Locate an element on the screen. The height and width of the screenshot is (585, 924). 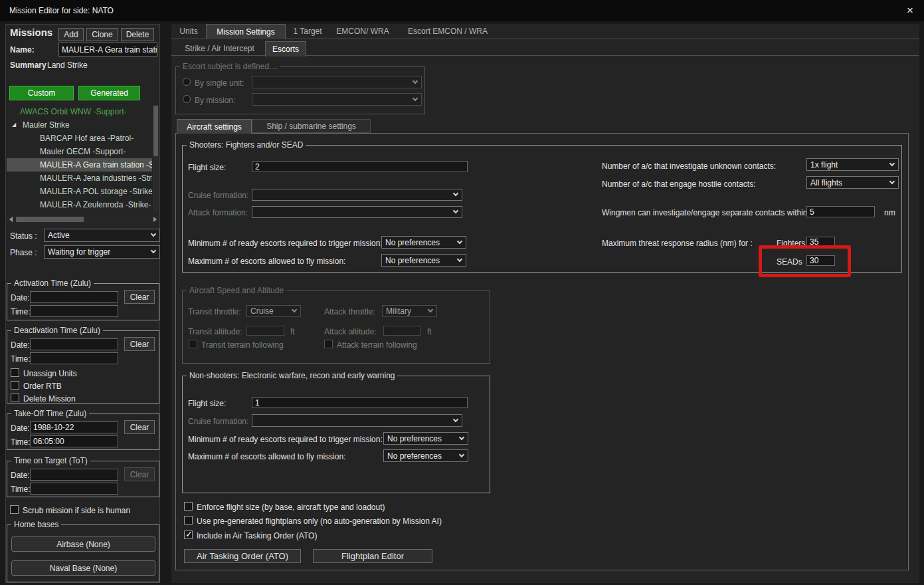
tab-units: Units is located at coordinates (189, 31).